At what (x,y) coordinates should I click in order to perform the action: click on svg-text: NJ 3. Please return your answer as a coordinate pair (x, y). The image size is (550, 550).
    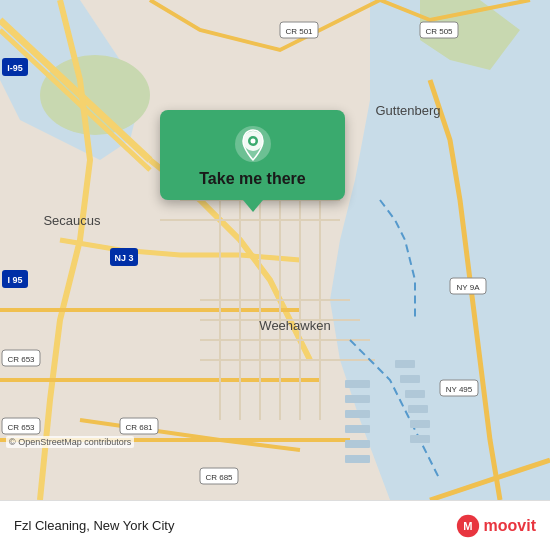
    Looking at the image, I should click on (124, 258).